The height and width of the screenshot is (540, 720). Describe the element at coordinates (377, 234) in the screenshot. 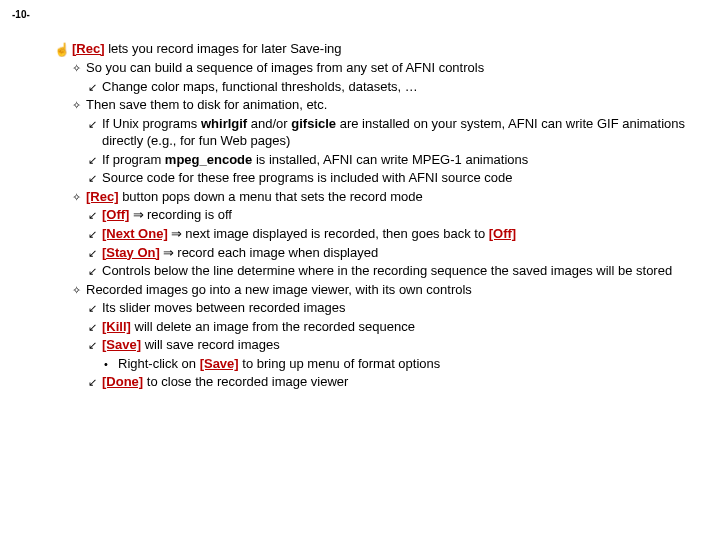

I see `line: ↙[Next One] ⇒ next image displayed is re…` at that location.